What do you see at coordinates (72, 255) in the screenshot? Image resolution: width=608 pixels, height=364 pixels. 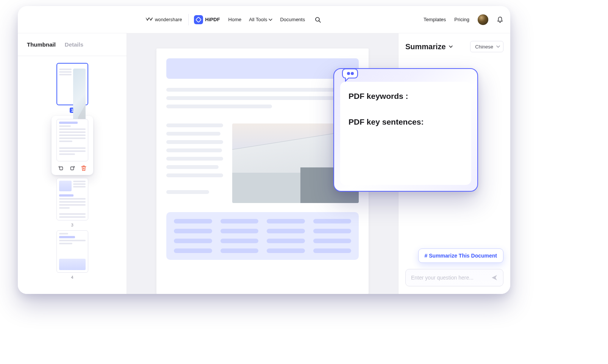 I see `thumbnail-item: 4` at bounding box center [72, 255].